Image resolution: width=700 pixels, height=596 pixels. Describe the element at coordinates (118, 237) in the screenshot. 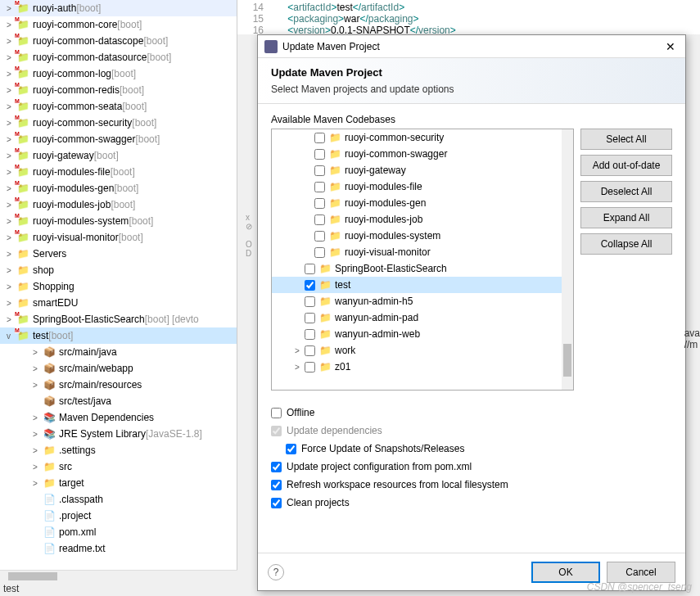

I see `project-item: >Mruoyi-visual-monitor [boot]` at that location.